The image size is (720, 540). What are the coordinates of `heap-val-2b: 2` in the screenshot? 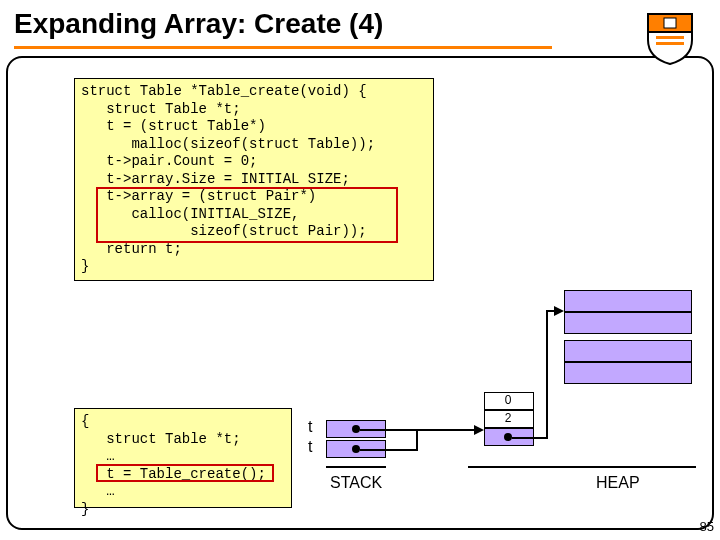 It's located at (508, 418).